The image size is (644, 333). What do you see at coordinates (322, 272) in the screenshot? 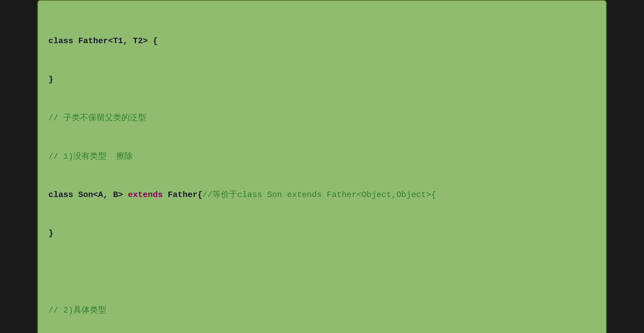
I see `line-blank` at bounding box center [322, 272].